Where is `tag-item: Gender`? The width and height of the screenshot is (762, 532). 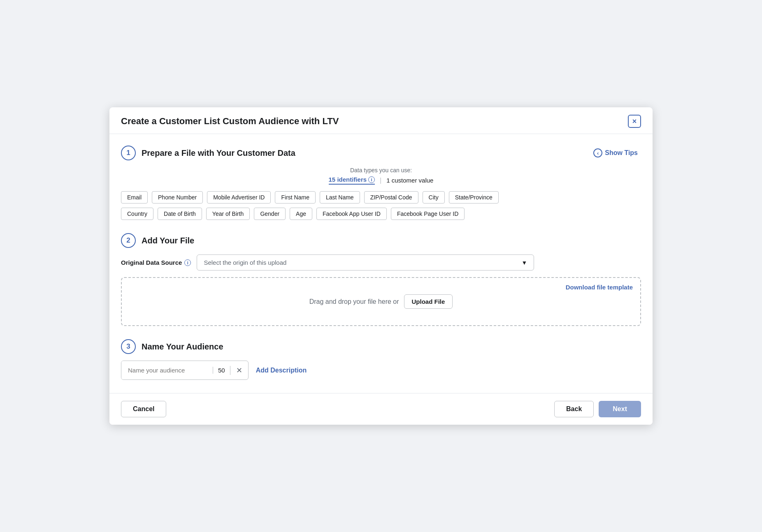
tag-item: Gender is located at coordinates (270, 214).